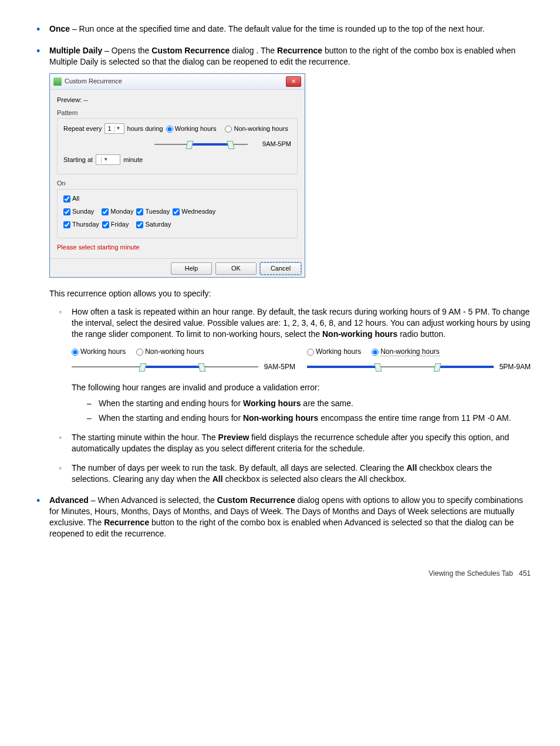 This screenshot has width=560, height=746. Describe the element at coordinates (72, 198) in the screenshot. I see `all-checkbox: All` at that location.